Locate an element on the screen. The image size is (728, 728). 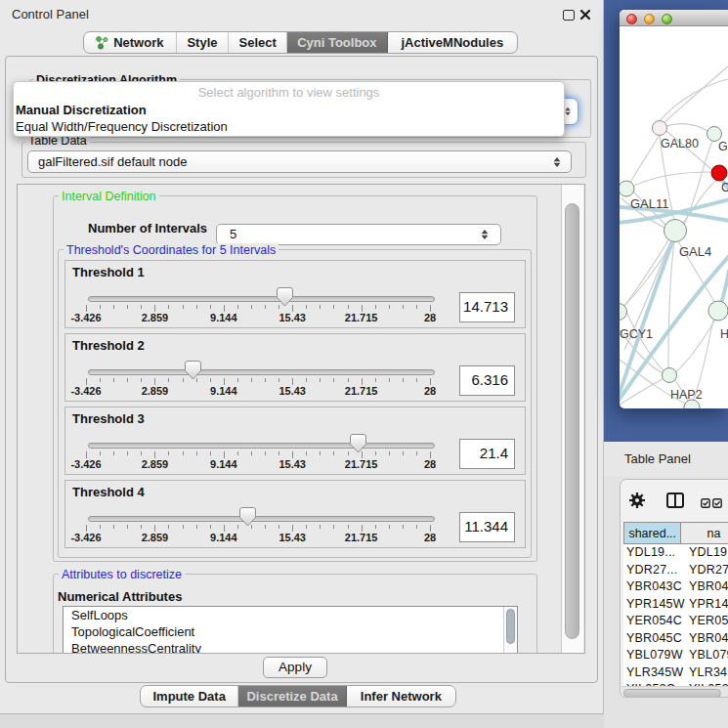
apply-button: Apply is located at coordinates (295, 667).